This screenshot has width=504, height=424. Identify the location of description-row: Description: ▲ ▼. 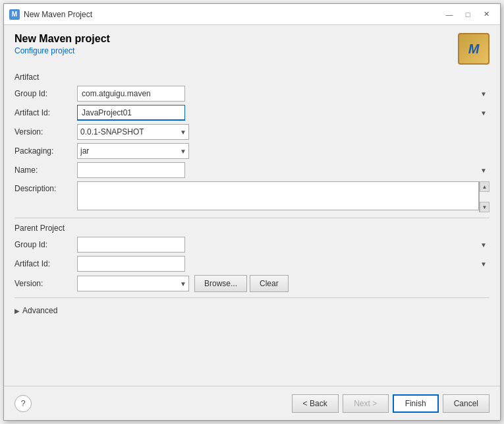
(252, 197).